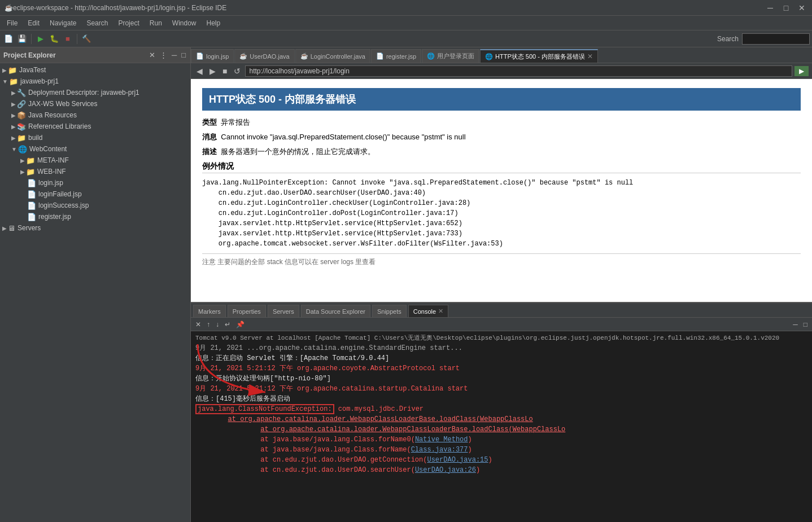 This screenshot has width=812, height=522. Describe the element at coordinates (381, 429) in the screenshot. I see `console-link-7: at org.apache.catalina.loader.WebappClas…` at that location.